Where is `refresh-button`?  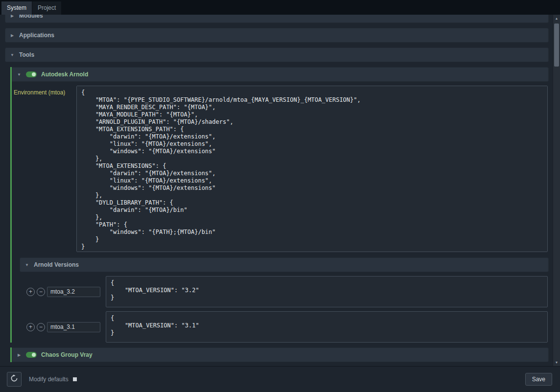
refresh-button is located at coordinates (14, 379).